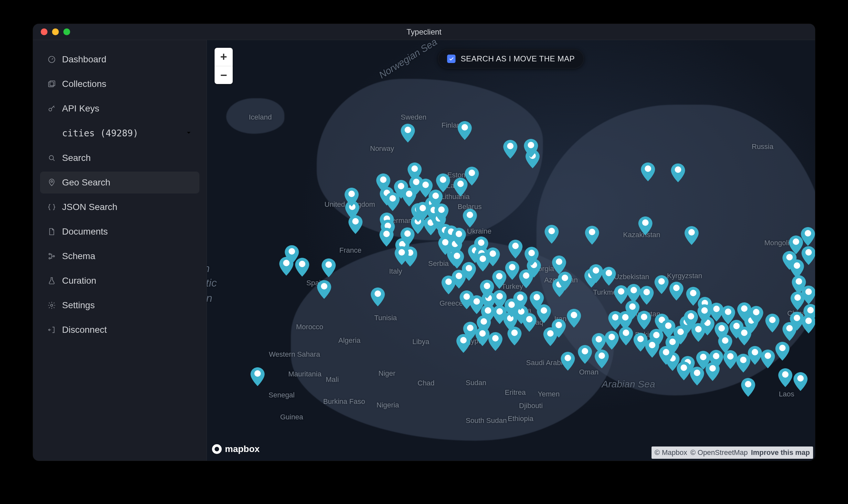  Describe the element at coordinates (120, 183) in the screenshot. I see `sidebar-item-geo-search: Geo Search` at that location.